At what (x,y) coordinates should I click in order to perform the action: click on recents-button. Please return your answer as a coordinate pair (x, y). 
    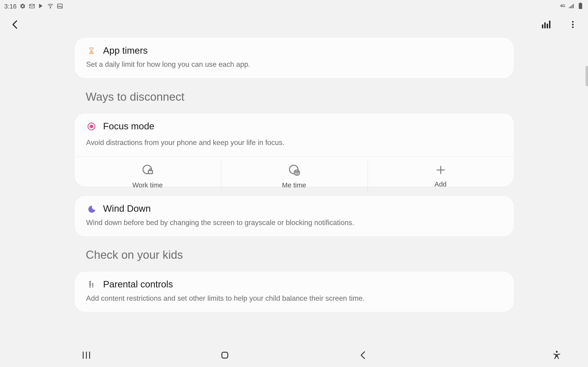
    Looking at the image, I should click on (86, 355).